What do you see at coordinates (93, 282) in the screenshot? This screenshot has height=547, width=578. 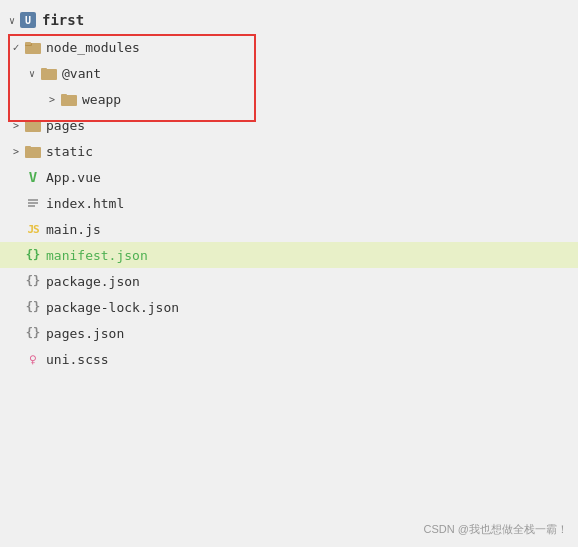 I see `item-label: package.json` at bounding box center [93, 282].